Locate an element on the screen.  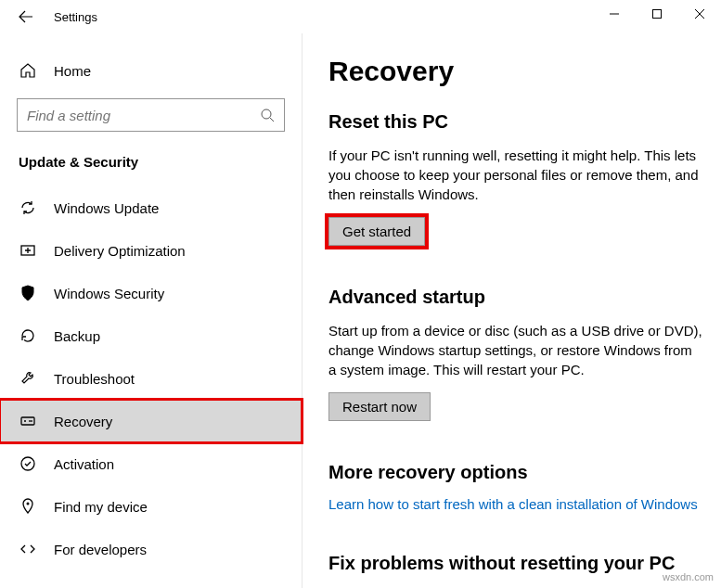
nav-label: Delivery Optimization is located at coordinates (120, 250).